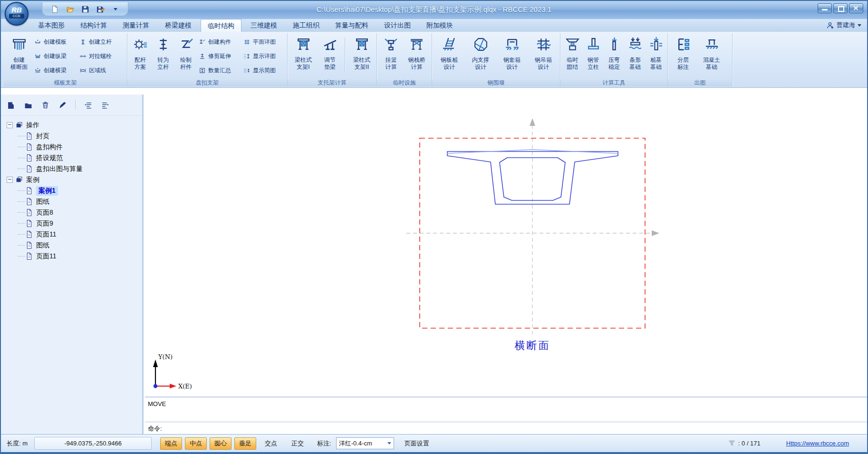 The height and width of the screenshot is (454, 868). Describe the element at coordinates (72, 169) in the screenshot. I see `tree-item-panlock-drawing-quantity: 盘扣出图与算量` at that location.